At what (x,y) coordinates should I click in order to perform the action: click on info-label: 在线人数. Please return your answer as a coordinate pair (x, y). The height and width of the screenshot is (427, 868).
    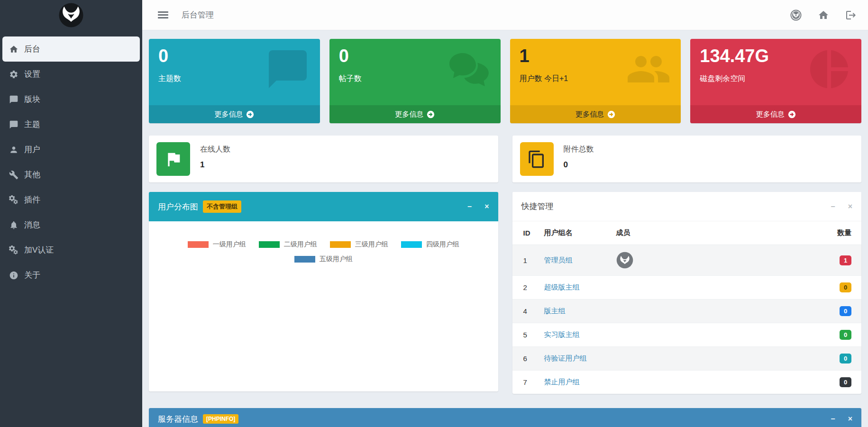
    Looking at the image, I should click on (215, 150).